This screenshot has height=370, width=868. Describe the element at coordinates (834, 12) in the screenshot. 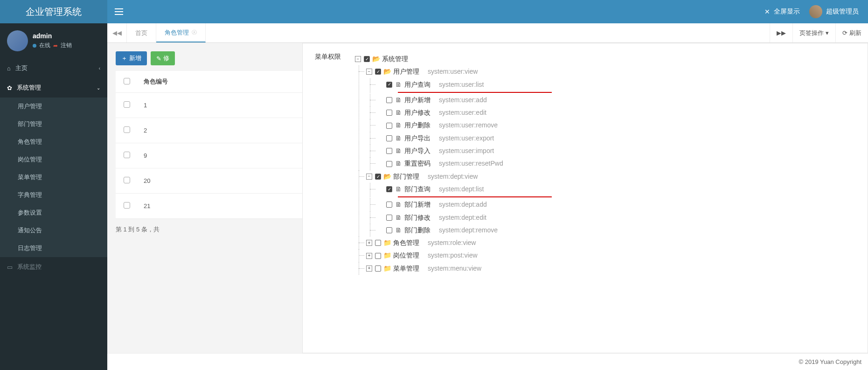

I see `current-user: 超级管理员` at that location.